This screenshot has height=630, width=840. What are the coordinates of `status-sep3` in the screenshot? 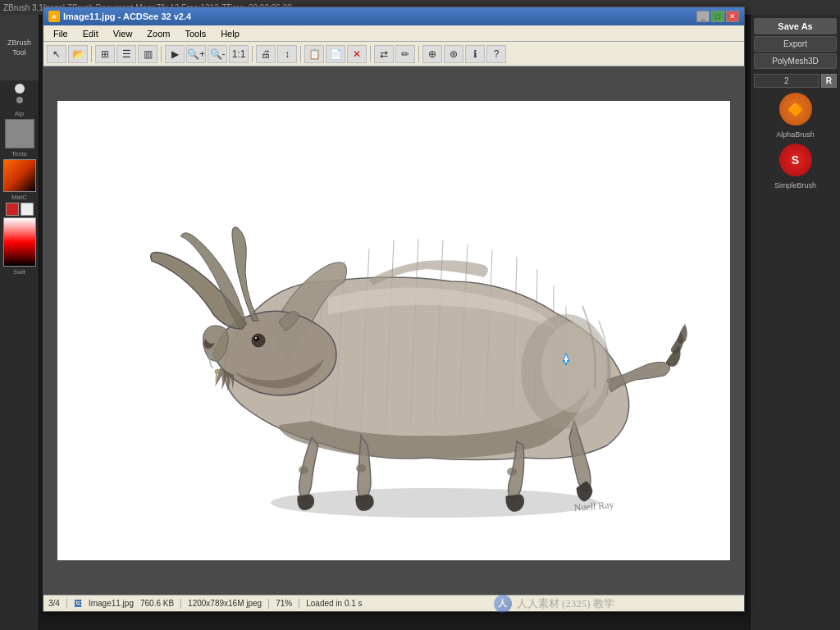 It's located at (269, 604).